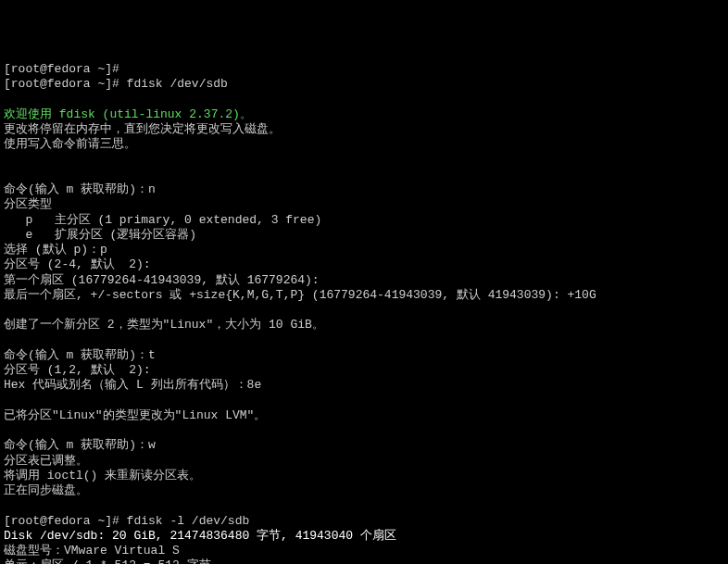 The image size is (728, 564). I want to click on line: 分区类型, so click(28, 204).